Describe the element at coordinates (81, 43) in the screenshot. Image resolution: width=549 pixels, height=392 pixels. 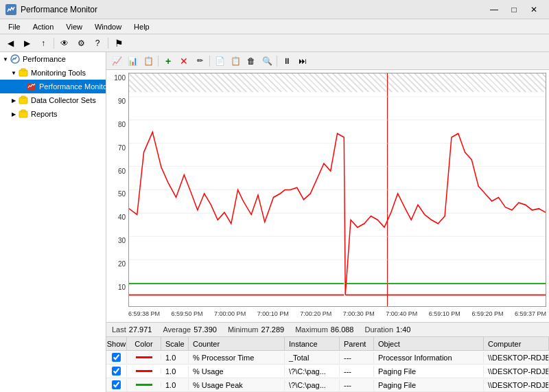
I see `properties-button: ⚙` at that location.